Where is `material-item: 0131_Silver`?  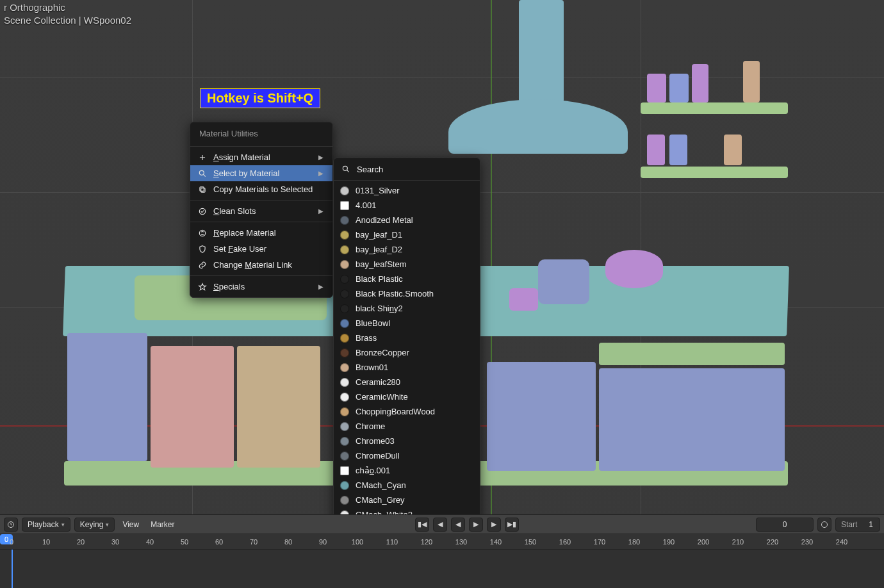 material-item: 0131_Silver is located at coordinates (407, 191).